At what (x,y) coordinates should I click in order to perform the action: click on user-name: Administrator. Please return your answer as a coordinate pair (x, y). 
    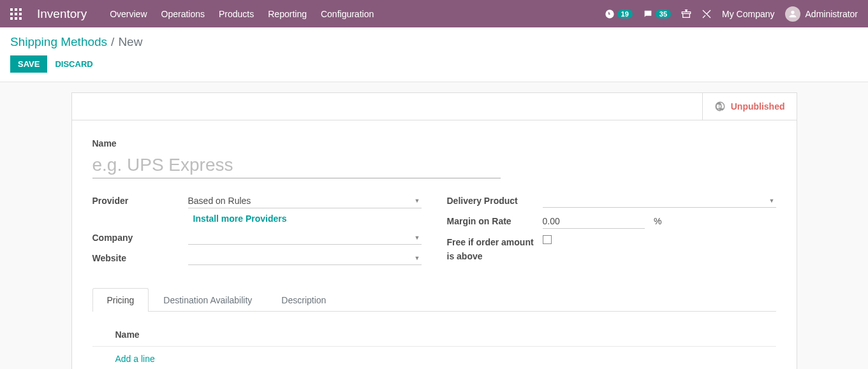
    Looking at the image, I should click on (832, 14).